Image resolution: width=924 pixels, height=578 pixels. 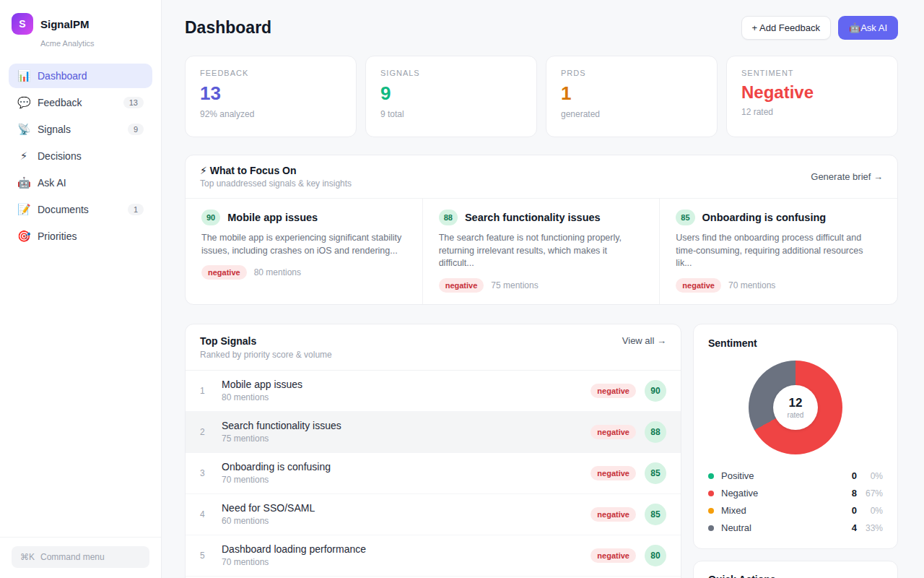 What do you see at coordinates (786, 27) in the screenshot?
I see `add-feedback-button: + Add Feedback` at bounding box center [786, 27].